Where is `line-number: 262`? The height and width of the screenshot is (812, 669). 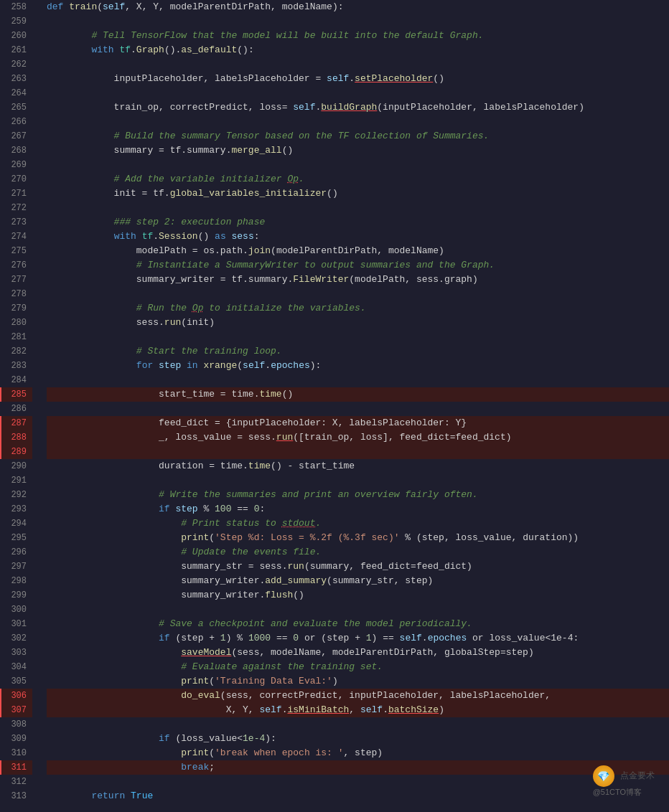 line-number: 262 is located at coordinates (16, 65).